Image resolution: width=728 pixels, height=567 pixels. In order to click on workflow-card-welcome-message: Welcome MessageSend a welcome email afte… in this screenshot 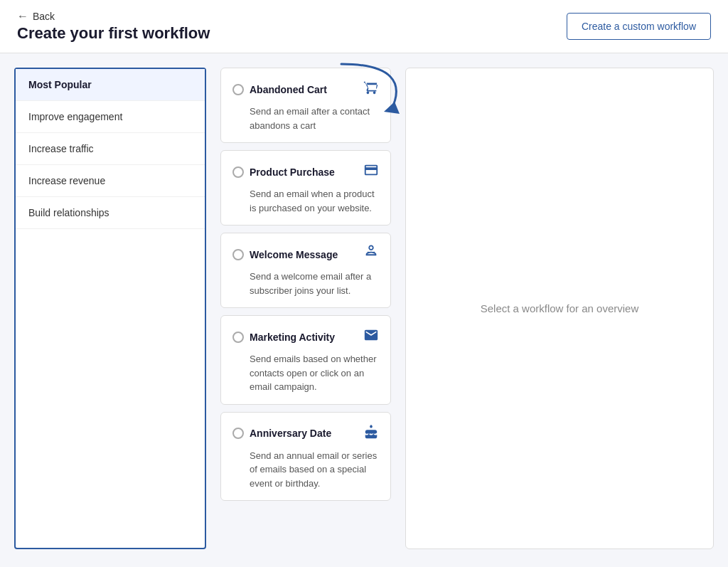, I will do `click(306, 270)`.